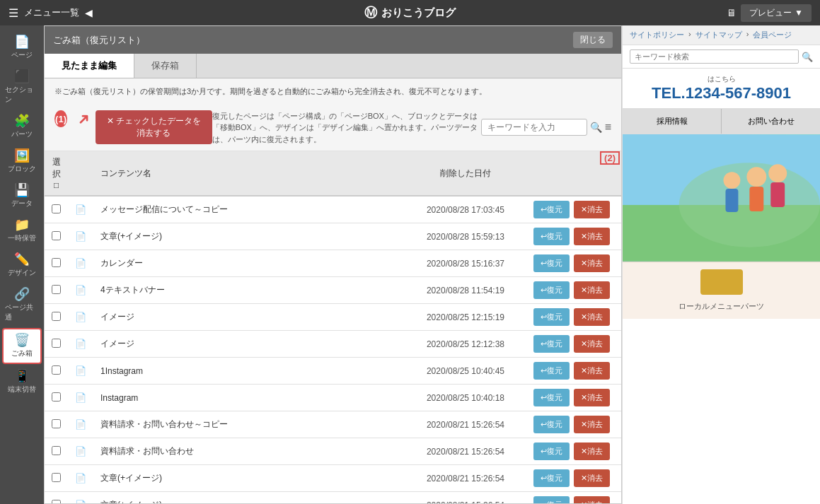 The image size is (820, 504). I want to click on preview-button: プレビュー ▼, so click(776, 13).